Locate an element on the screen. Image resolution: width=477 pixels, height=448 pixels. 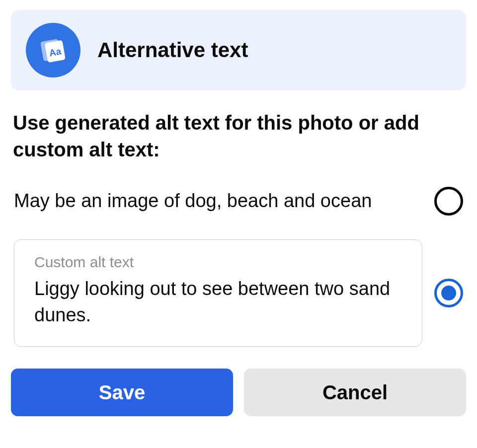
instruction-text: Use generated alt text for this photo or… is located at coordinates (238, 136).